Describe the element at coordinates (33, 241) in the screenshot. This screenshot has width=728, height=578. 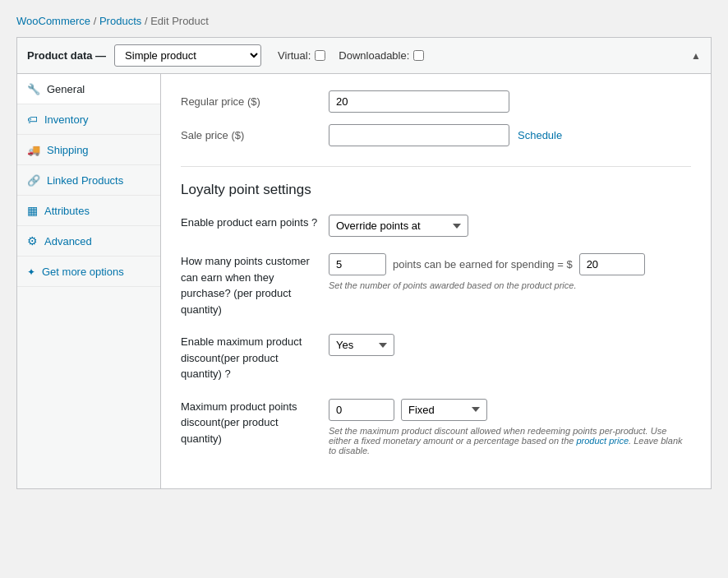
I see `gear-icon` at that location.